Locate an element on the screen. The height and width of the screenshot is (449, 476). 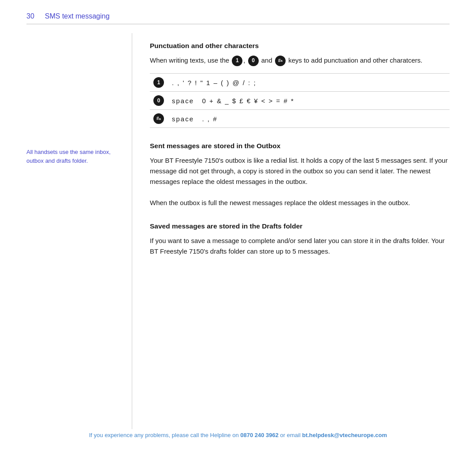
footer-email: bt.helpdesk@vtecheurope.com is located at coordinates (345, 435).